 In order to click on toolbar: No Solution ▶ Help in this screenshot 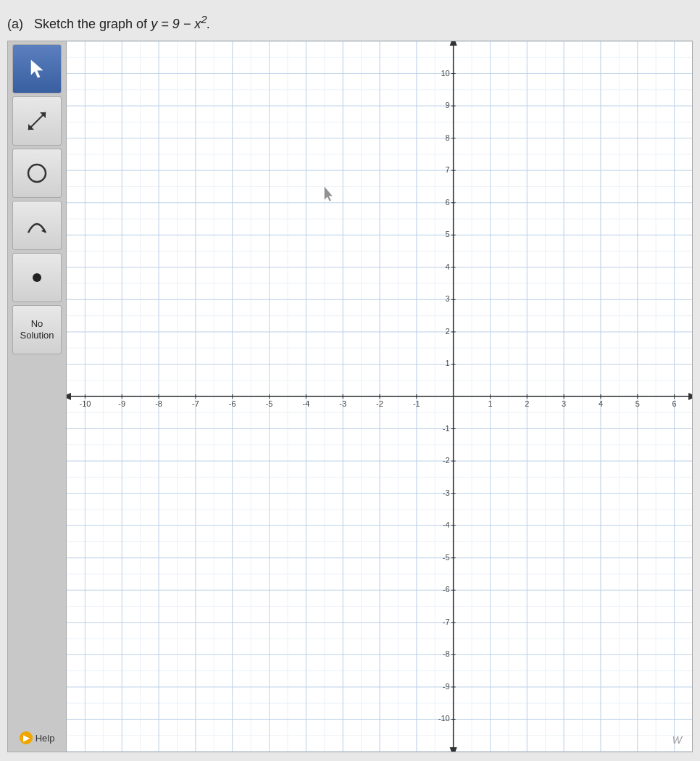, I will do `click(37, 396)`.